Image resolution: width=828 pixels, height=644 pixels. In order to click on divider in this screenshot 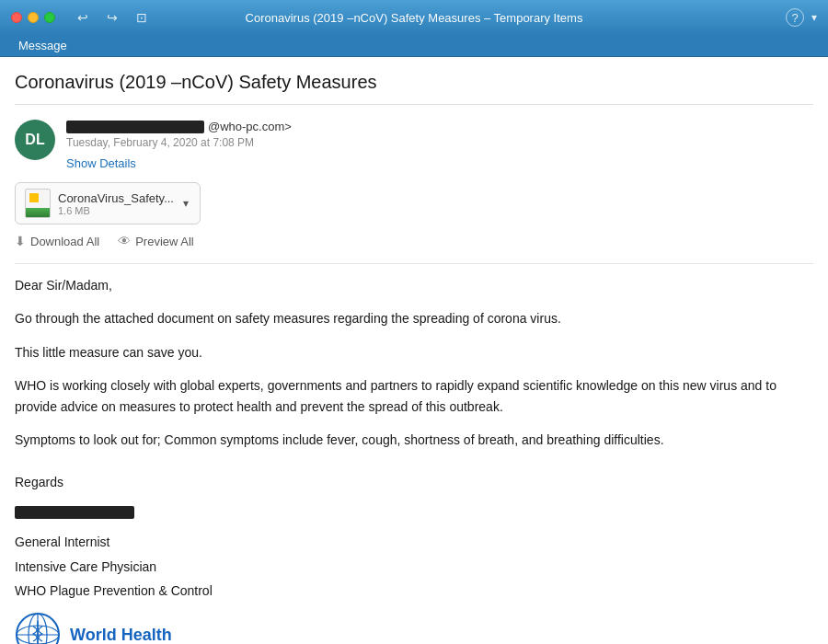, I will do `click(414, 263)`.